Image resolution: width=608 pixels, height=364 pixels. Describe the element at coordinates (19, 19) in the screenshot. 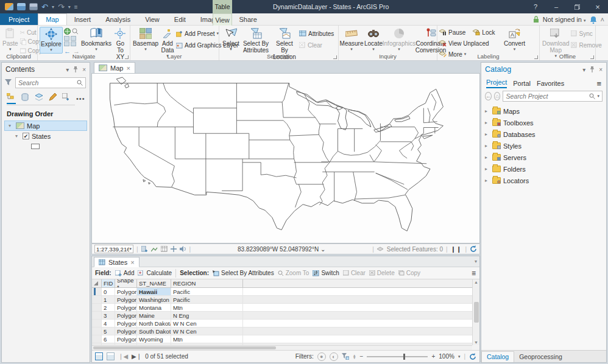

I see `tab-project: Project` at that location.